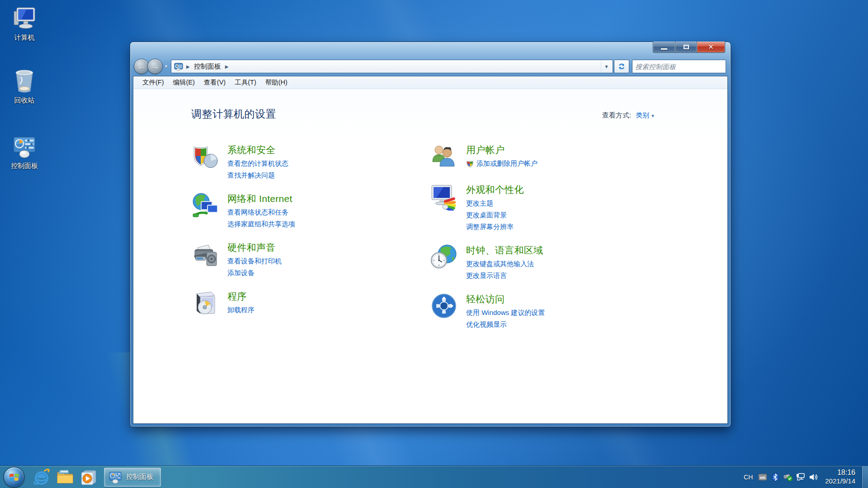 Image resolution: width=868 pixels, height=488 pixels. I want to click on category-link: 卸载程序, so click(241, 310).